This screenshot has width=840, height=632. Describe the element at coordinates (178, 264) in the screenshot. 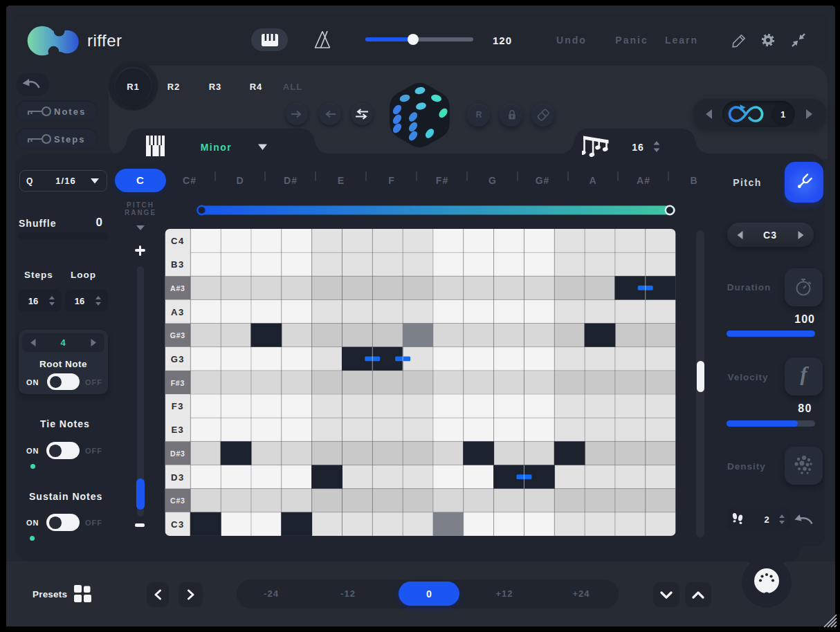

I see `svg-text: B3` at that location.